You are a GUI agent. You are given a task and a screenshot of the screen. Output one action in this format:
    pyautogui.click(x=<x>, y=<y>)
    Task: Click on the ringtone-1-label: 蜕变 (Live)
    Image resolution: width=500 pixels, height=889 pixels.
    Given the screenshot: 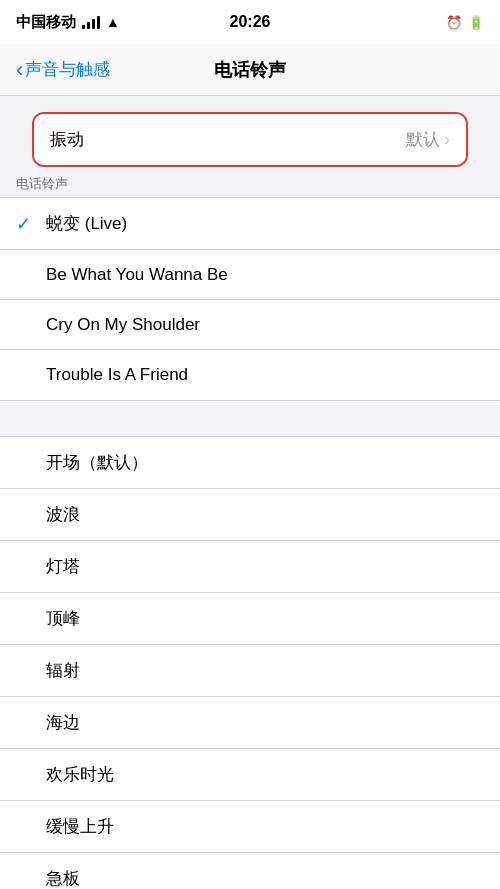 What is the action you would take?
    pyautogui.click(x=86, y=224)
    